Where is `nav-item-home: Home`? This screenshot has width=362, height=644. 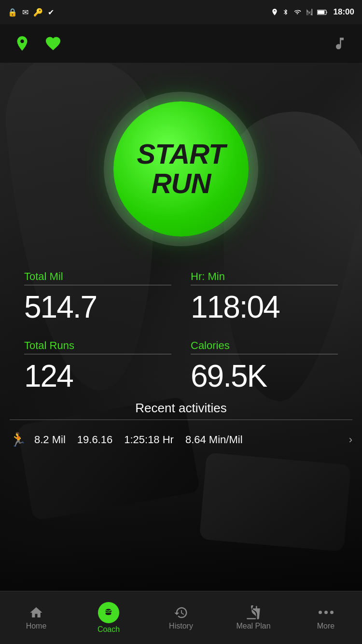
nav-item-home: Home is located at coordinates (36, 618).